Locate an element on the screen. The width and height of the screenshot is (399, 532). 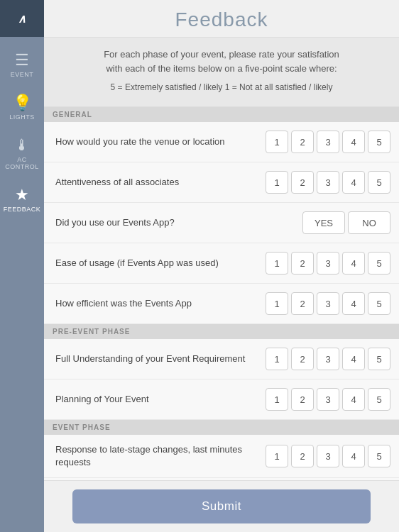
sidebar-item-event: ☰EVENT is located at coordinates (22, 65).